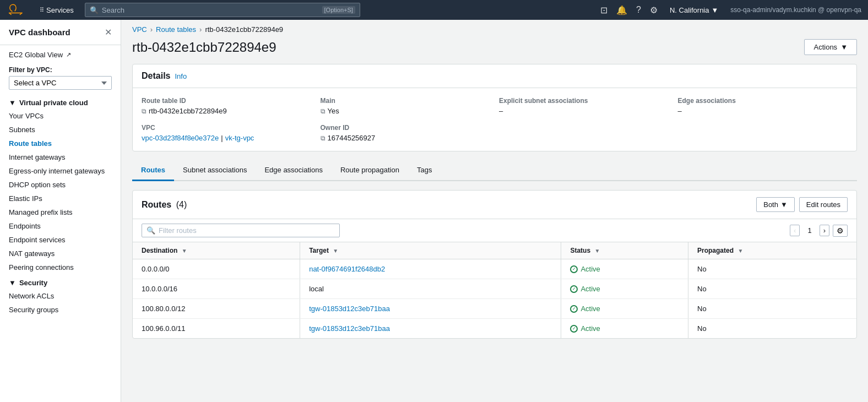 This screenshot has width=868, height=402. I want to click on tab-edge-label: Edge associations, so click(294, 170).